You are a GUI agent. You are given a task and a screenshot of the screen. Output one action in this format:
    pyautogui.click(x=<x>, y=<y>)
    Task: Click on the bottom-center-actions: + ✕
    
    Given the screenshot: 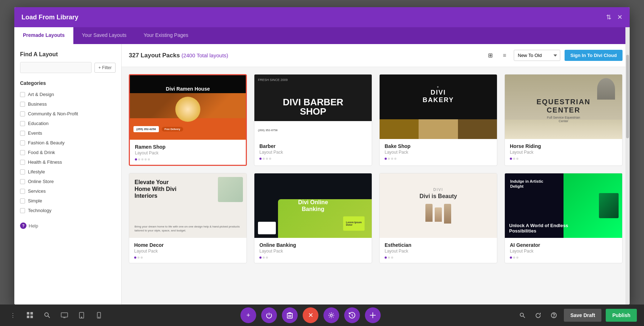 What is the action you would take?
    pyautogui.click(x=311, y=315)
    